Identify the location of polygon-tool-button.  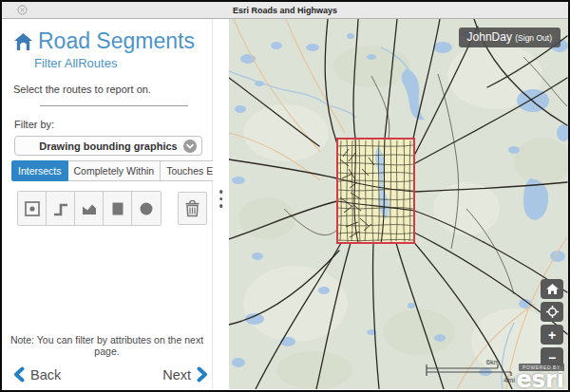
(89, 209).